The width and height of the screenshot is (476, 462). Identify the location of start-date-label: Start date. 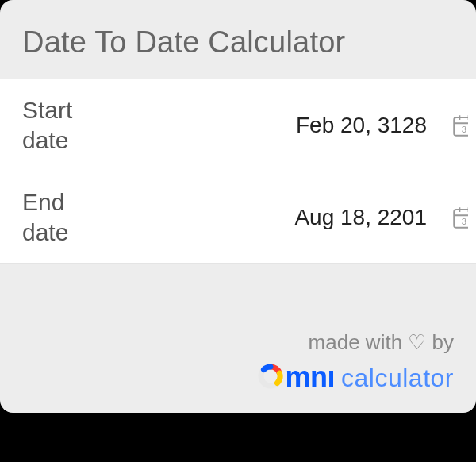
(62, 125).